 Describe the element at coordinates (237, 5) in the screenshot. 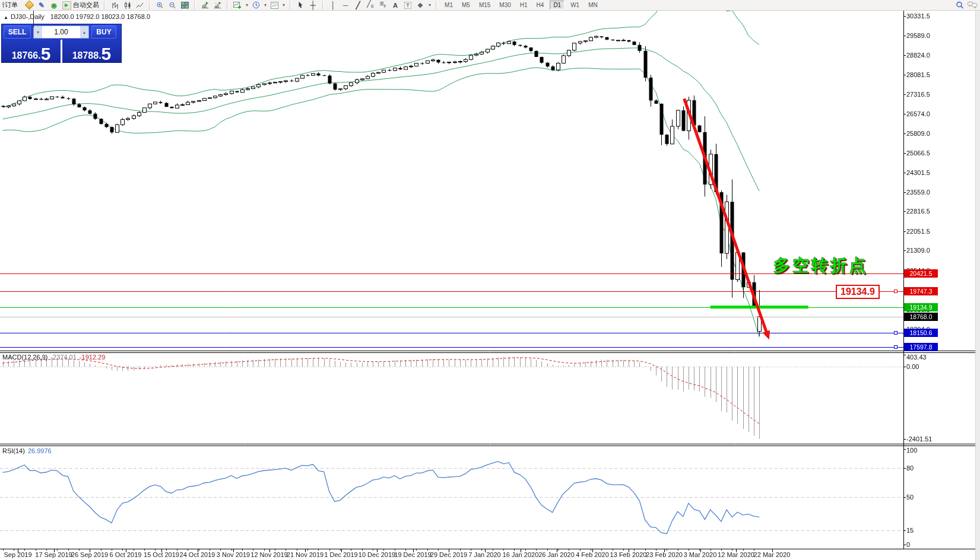

I see `add-indicator-icon` at that location.